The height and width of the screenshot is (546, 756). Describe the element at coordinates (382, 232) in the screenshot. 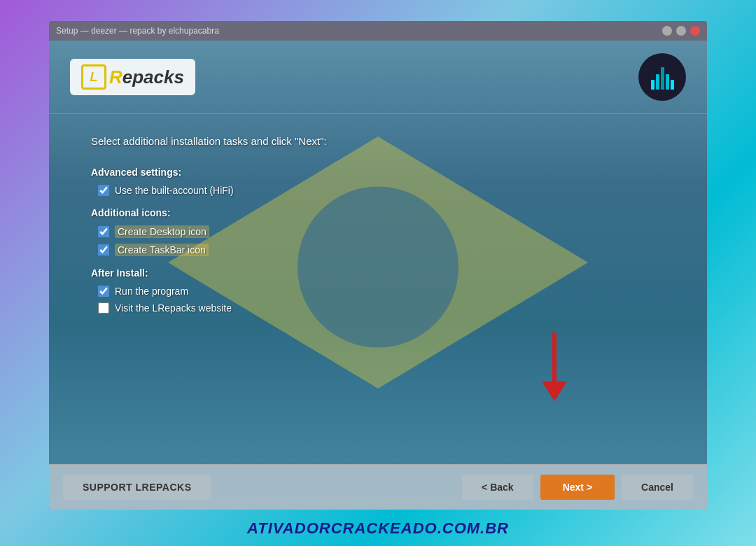

I see `checkbox-desktop-row: Create Desktop icon` at that location.